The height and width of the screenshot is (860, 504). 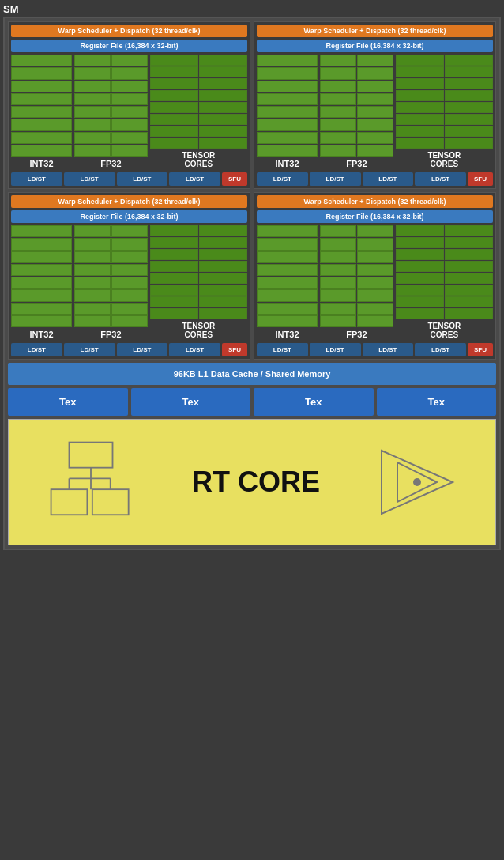 I want to click on int32-label-tl: INT32, so click(x=41, y=164).